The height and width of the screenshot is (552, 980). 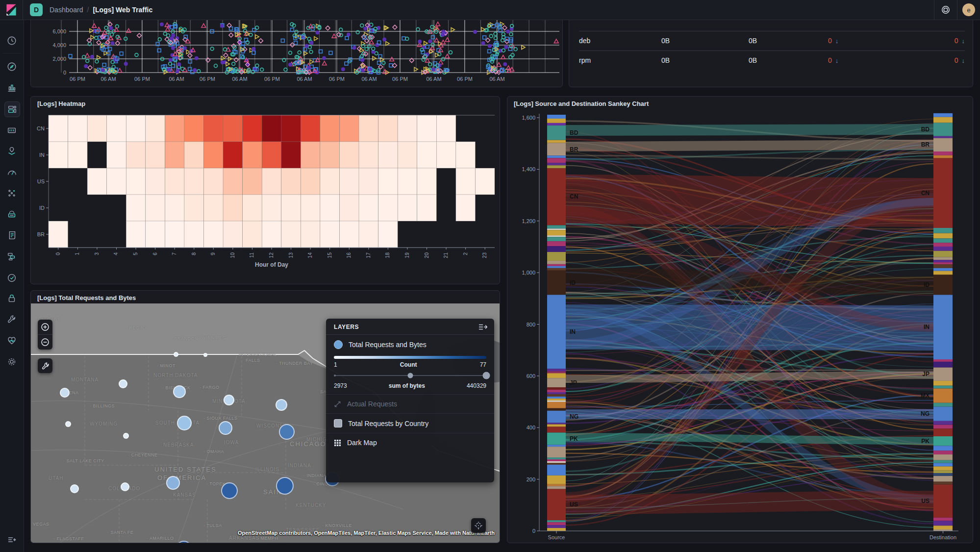 I want to click on map-label: KENTUCKY, so click(x=311, y=505).